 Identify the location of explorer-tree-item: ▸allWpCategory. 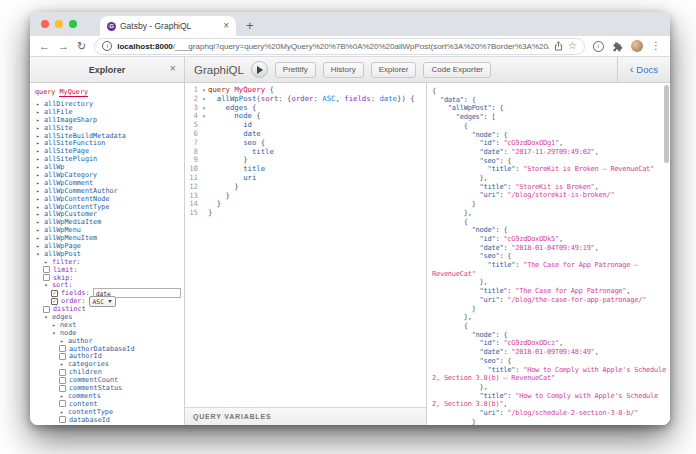
(110, 175).